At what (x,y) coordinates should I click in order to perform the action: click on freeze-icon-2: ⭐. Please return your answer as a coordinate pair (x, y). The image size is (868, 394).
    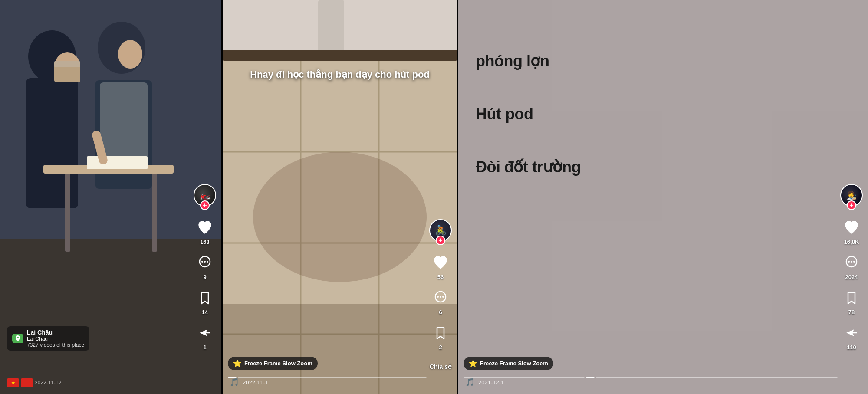
    Looking at the image, I should click on (237, 364).